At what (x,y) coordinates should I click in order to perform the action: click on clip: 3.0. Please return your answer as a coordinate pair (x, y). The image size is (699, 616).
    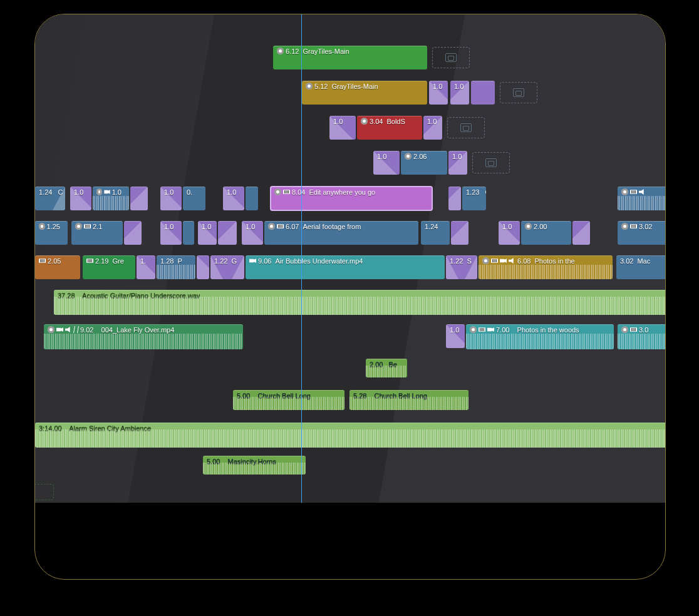
    Looking at the image, I should click on (641, 337).